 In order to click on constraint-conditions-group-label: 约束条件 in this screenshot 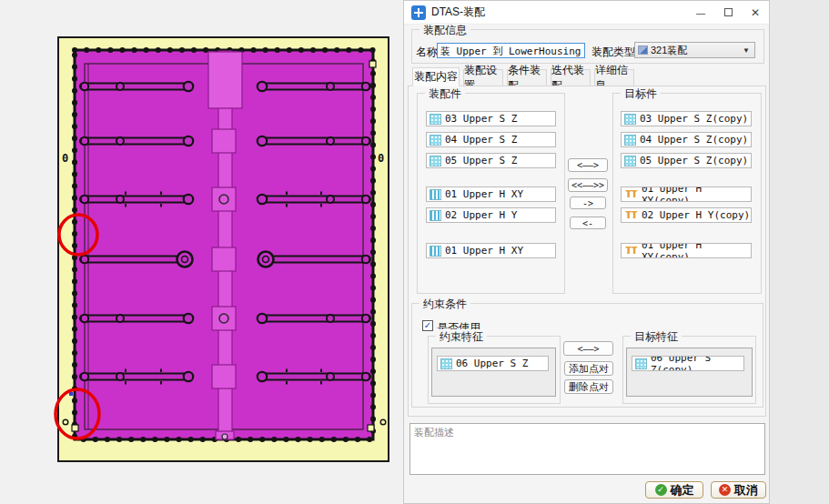, I will do `click(445, 304)`.